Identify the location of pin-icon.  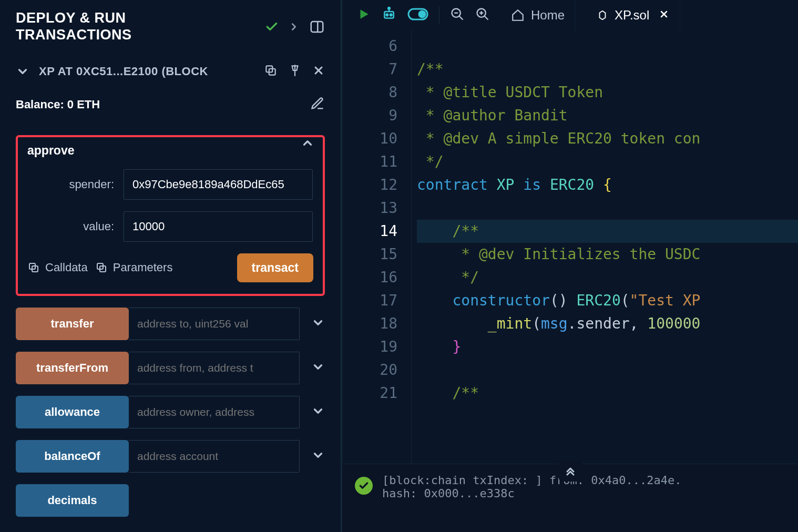
(295, 71).